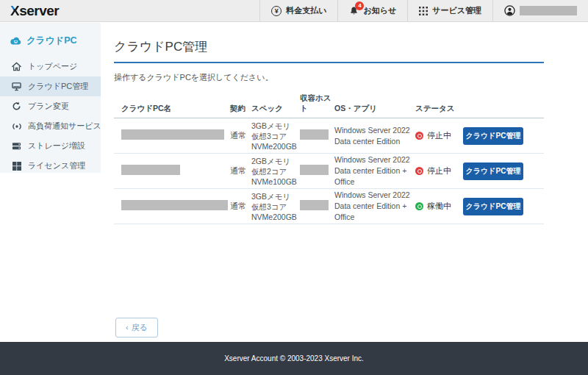 The image size is (588, 375). I want to click on sidebar-item-cloudpc-management: クラウドPC管理, so click(50, 87).